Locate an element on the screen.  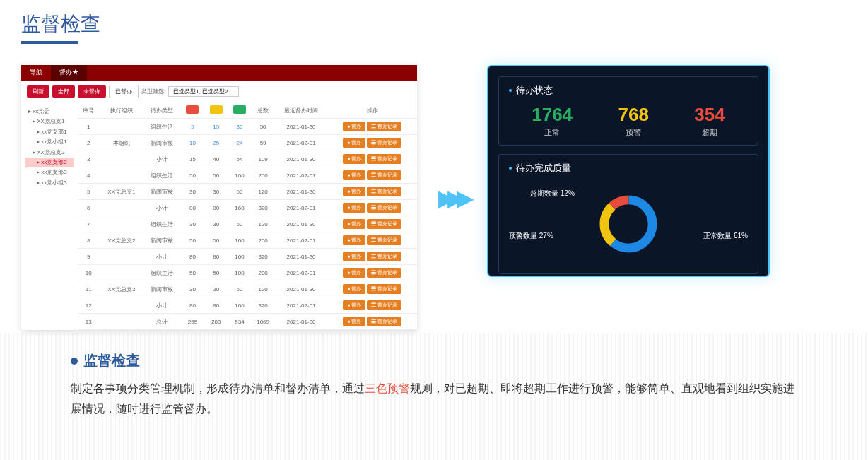
cell-yellow: 80 is located at coordinates (216, 305).